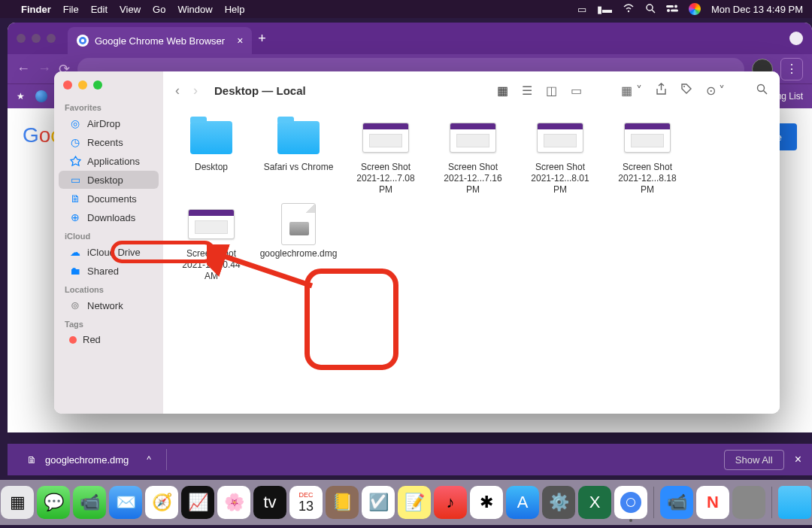 The width and height of the screenshot is (812, 528). Describe the element at coordinates (89, 460) in the screenshot. I see `download-item: 🗎 googlechrome.dmg ^` at that location.